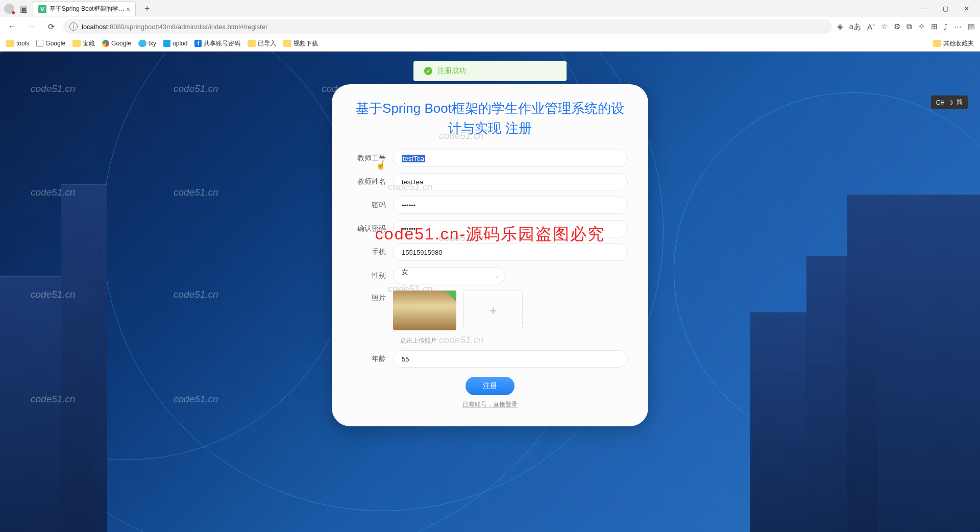 This screenshot has height=532, width=980. Describe the element at coordinates (373, 158) in the screenshot. I see `label-teacher-id: 教师工号` at that location.